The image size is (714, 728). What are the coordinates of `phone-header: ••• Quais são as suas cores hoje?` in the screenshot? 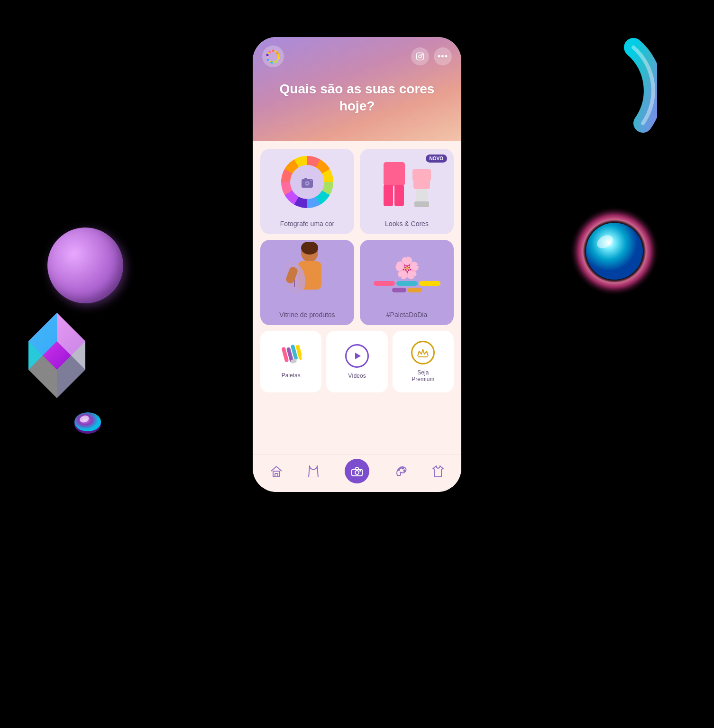 It's located at (357, 89).